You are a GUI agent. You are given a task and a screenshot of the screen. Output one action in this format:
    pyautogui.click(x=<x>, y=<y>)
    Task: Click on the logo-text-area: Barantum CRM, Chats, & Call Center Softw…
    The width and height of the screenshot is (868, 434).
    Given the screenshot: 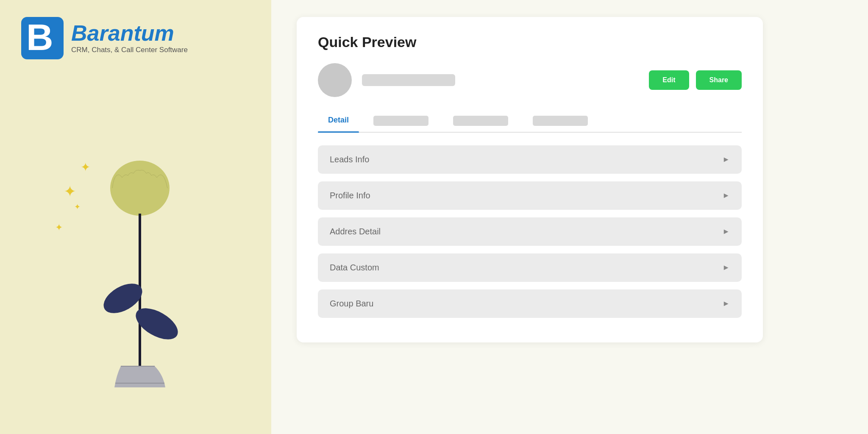 What is the action you would take?
    pyautogui.click(x=130, y=38)
    